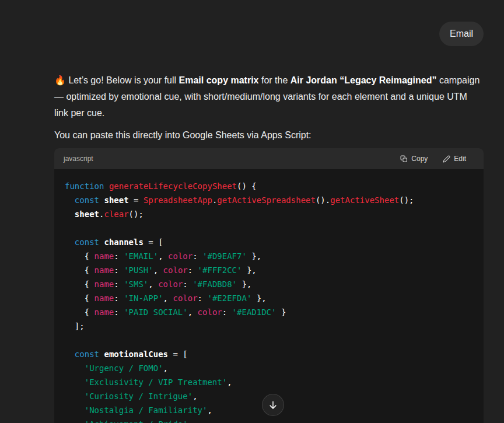 The image size is (504, 423). I want to click on assistant-paragraph-2: You can paste this directly into Google …, so click(269, 135).